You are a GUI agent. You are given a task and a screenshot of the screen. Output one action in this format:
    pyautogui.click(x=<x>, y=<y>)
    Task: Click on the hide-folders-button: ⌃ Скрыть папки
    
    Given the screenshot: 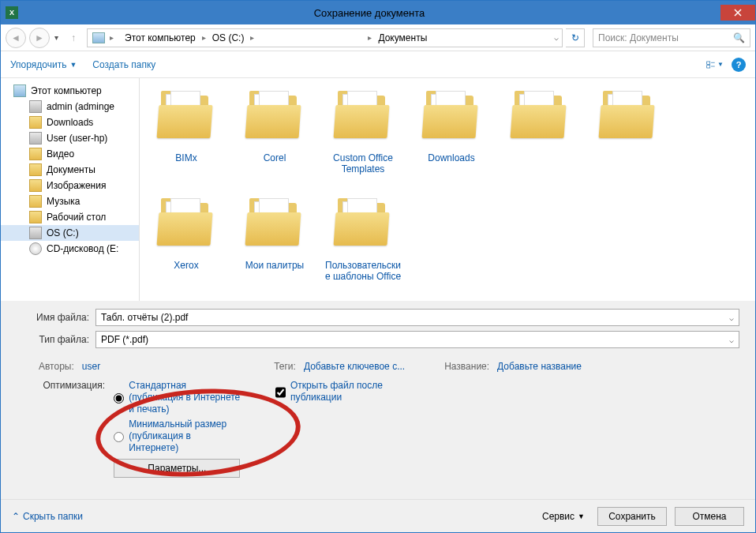 What is the action you would take?
    pyautogui.click(x=47, y=516)
    